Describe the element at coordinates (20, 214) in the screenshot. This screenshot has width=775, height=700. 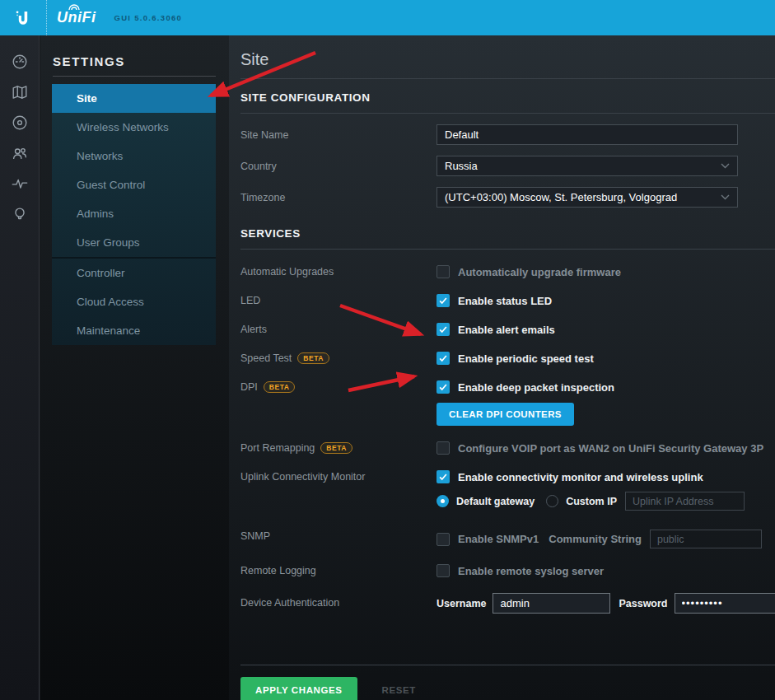
I see `insights-icon` at that location.